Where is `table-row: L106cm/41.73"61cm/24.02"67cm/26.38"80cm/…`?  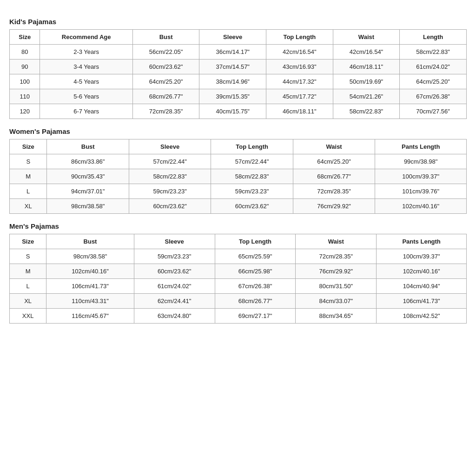 table-row: L106cm/41.73"61cm/24.02"67cm/26.38"80cm/… is located at coordinates (238, 286).